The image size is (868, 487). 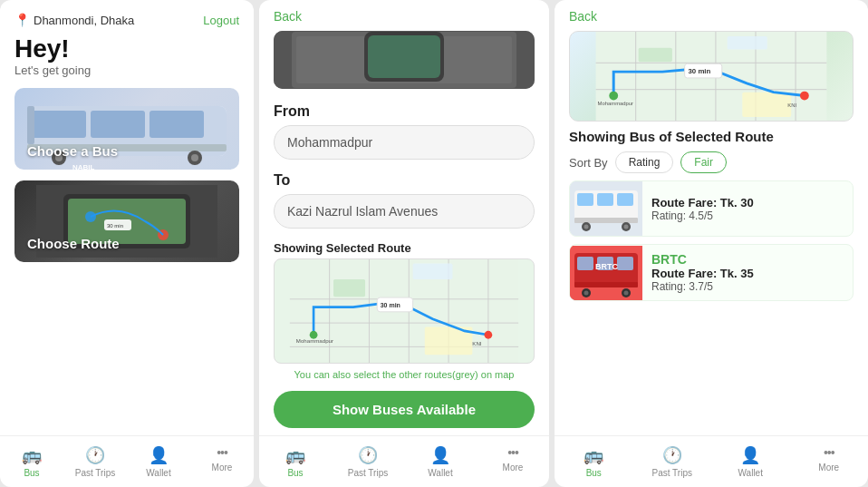 What do you see at coordinates (672, 455) in the screenshot?
I see `right-past-trips-icon: 🕐` at bounding box center [672, 455].